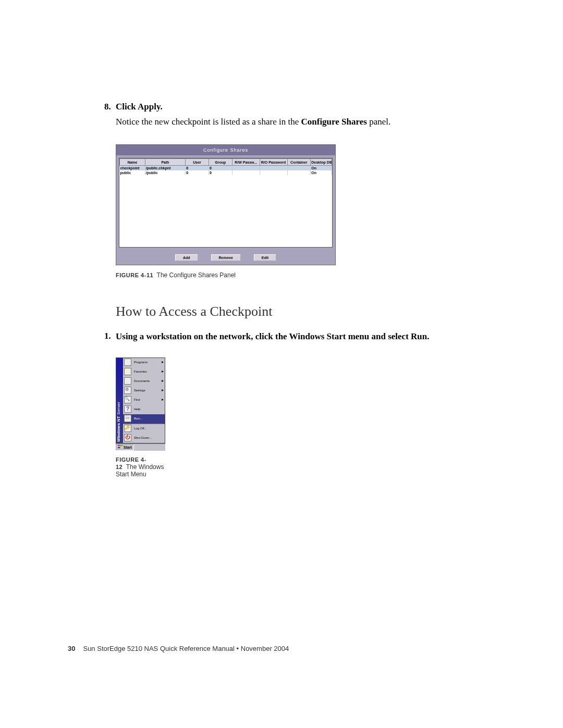 The width and height of the screenshot is (563, 728). I want to click on menu-label: Find, so click(137, 400).